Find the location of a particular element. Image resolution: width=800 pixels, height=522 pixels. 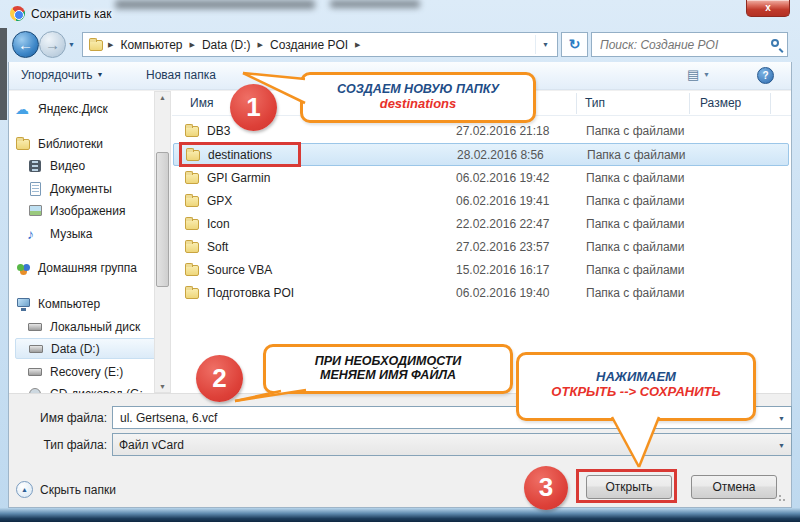

sidebar-item-local-disk: Локальный диск is located at coordinates (99, 326).